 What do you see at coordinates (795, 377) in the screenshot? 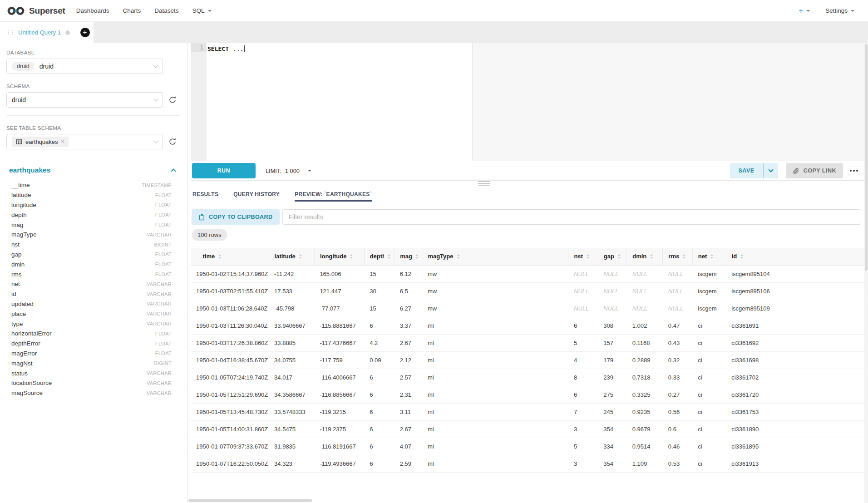
I see `table-cell: ci3361702` at bounding box center [795, 377].